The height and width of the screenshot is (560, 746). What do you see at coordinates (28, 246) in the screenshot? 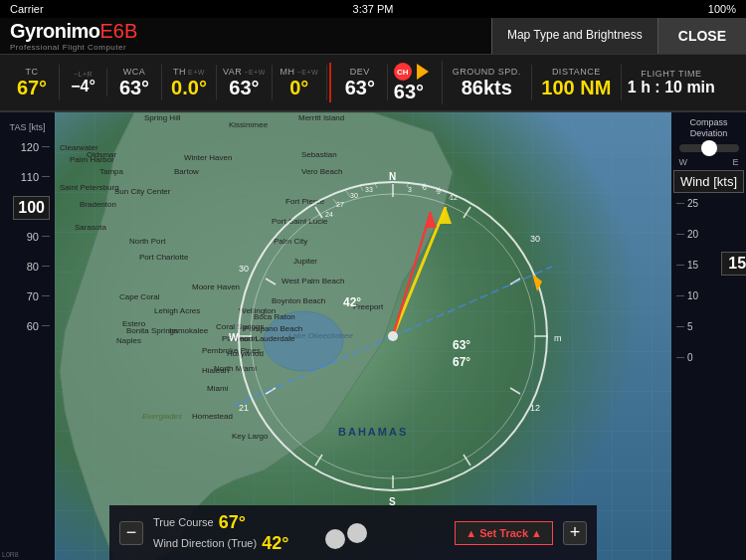
I see `speed-scale: 120 110 100 100 90 80` at bounding box center [28, 246].